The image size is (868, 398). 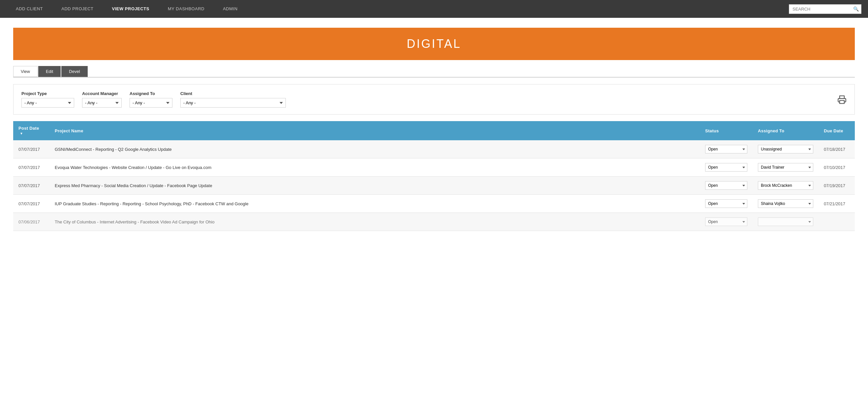 What do you see at coordinates (434, 44) in the screenshot?
I see `page-header: DIGITAL` at bounding box center [434, 44].